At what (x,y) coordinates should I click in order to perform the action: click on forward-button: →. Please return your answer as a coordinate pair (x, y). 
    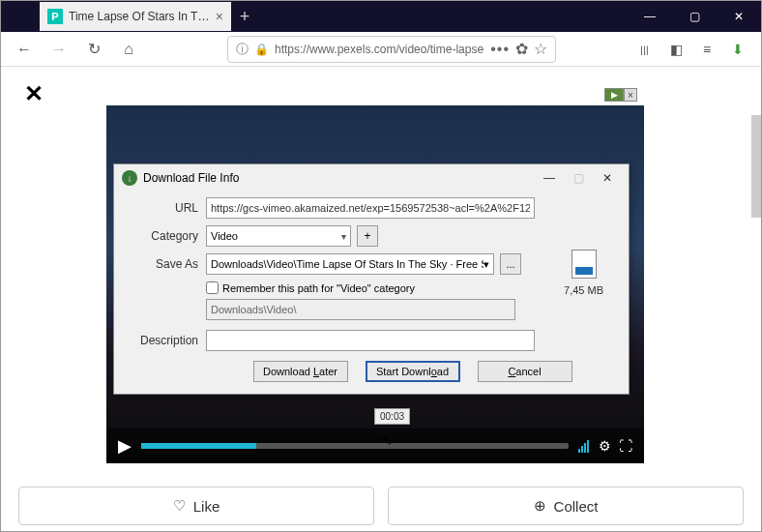
    Looking at the image, I should click on (59, 49).